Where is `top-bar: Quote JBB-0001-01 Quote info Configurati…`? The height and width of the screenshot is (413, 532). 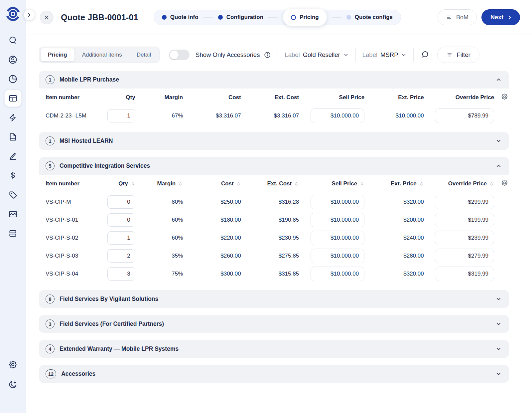
top-bar: Quote JBB-0001-01 Quote info Configurati… is located at coordinates (279, 17).